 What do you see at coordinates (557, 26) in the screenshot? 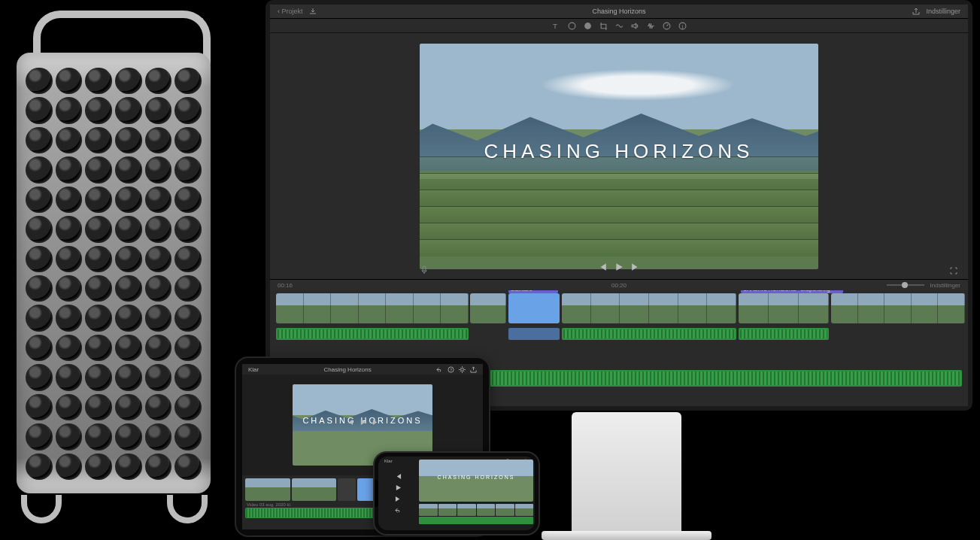
I see `titles-icon: T` at bounding box center [557, 26].